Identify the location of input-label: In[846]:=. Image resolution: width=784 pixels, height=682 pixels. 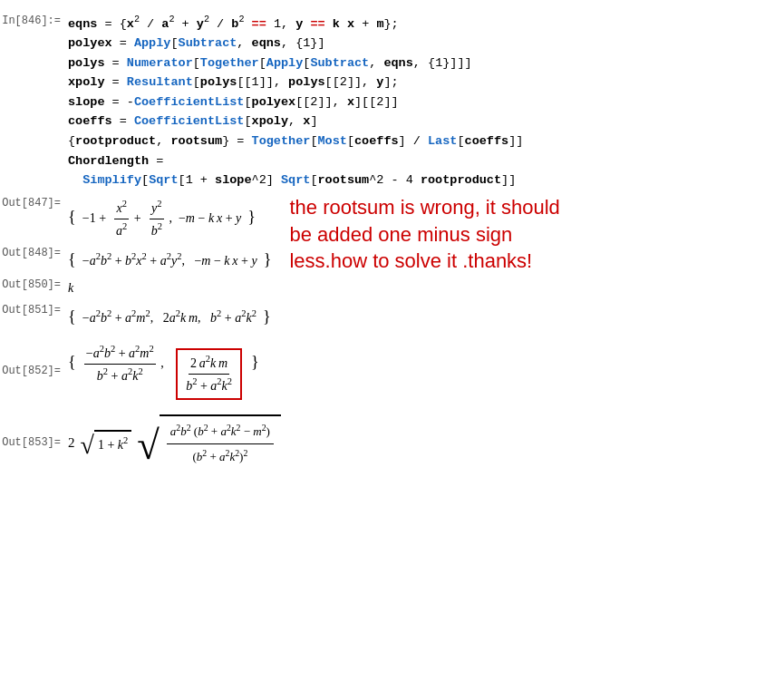
(34, 20).